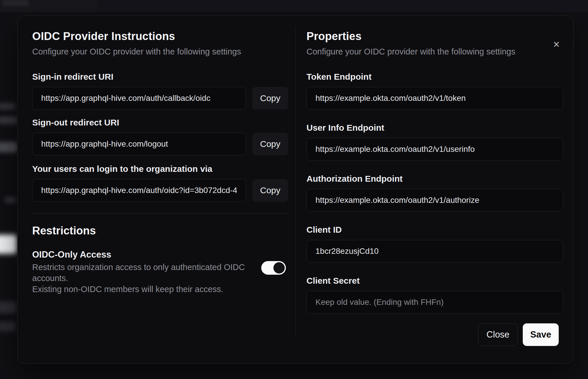 The width and height of the screenshot is (588, 379). What do you see at coordinates (435, 52) in the screenshot?
I see `properties-subtitle: Configure your OIDC provider with the fo…` at bounding box center [435, 52].